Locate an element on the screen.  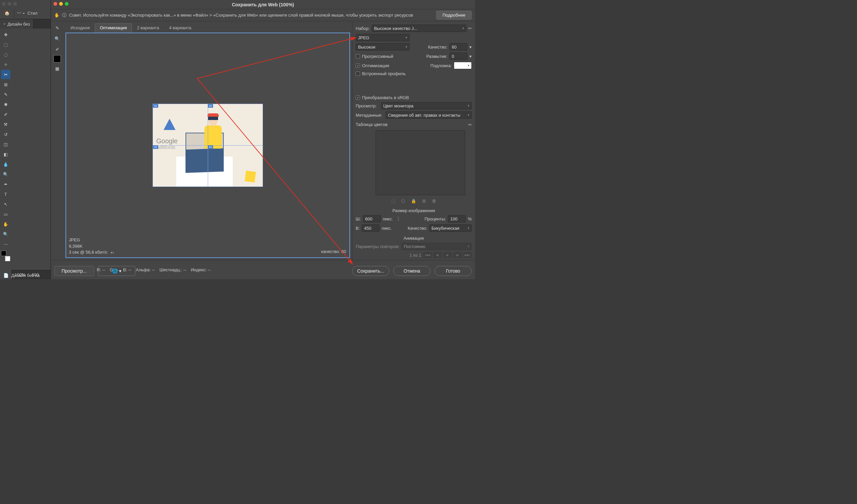
ct-trash-icon: 🗑 is located at coordinates (434, 201).